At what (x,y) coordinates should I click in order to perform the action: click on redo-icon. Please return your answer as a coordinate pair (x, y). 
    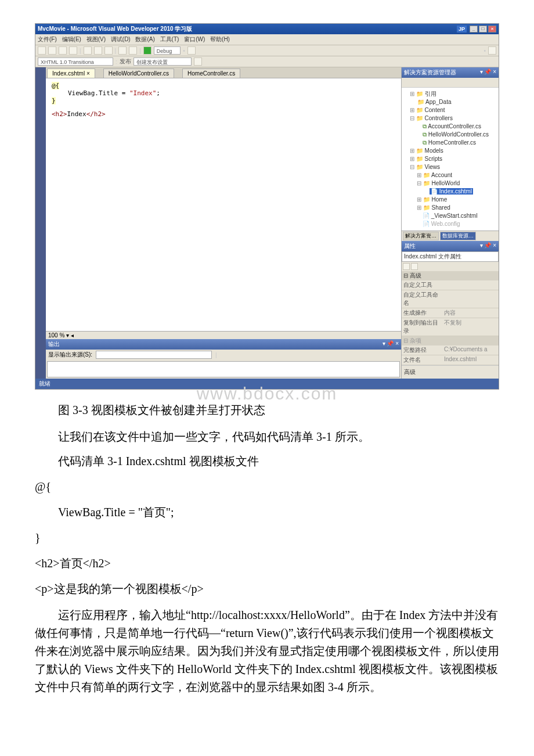
    Looking at the image, I should click on (133, 51).